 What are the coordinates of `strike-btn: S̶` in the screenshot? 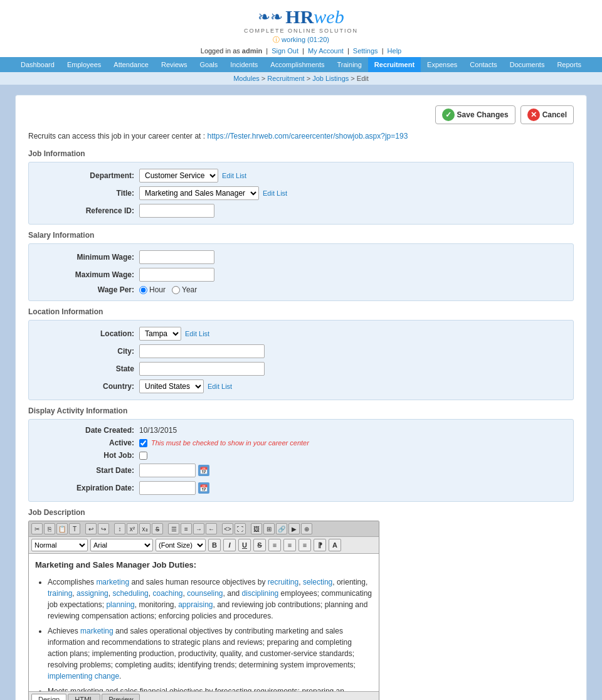 It's located at (157, 529).